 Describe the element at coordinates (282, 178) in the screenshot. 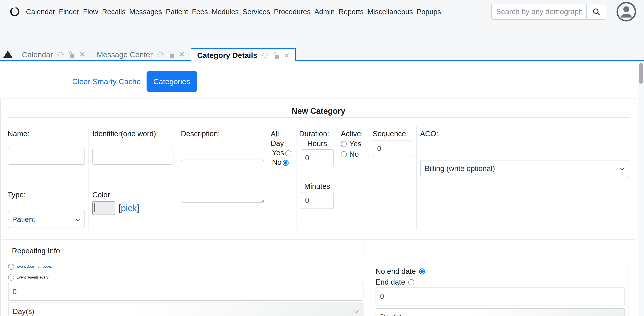

I see `all-day-cell: All Day Yes No` at that location.